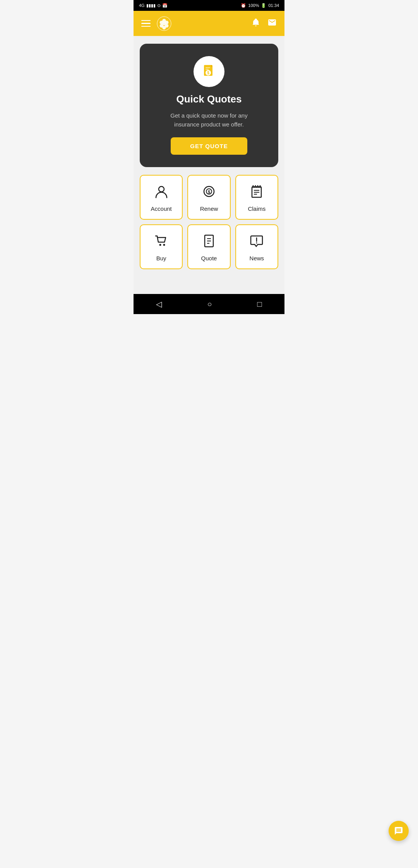 The height and width of the screenshot is (868, 418). What do you see at coordinates (209, 5) in the screenshot?
I see `status-bar: 4G ▮▮▮▮ ⊙ 📅 ⏰ 100% 🔋 01:34` at bounding box center [209, 5].